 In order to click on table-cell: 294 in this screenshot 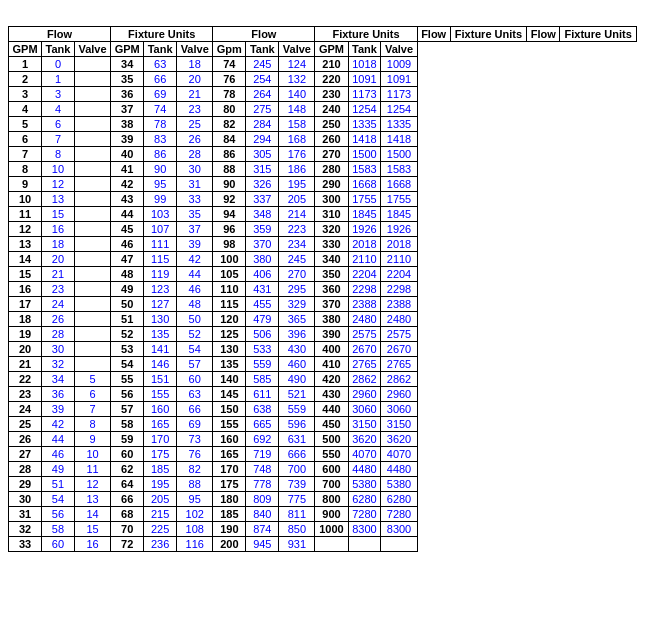, I will do `click(262, 140)`.